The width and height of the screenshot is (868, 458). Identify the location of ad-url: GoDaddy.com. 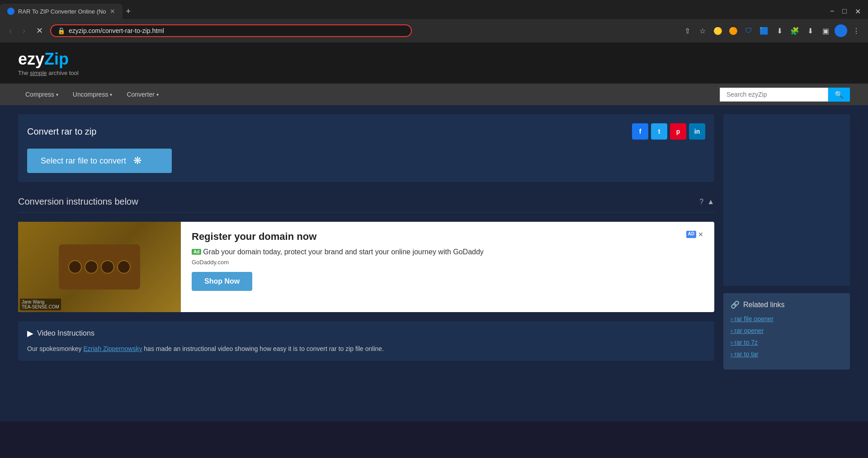
(448, 262).